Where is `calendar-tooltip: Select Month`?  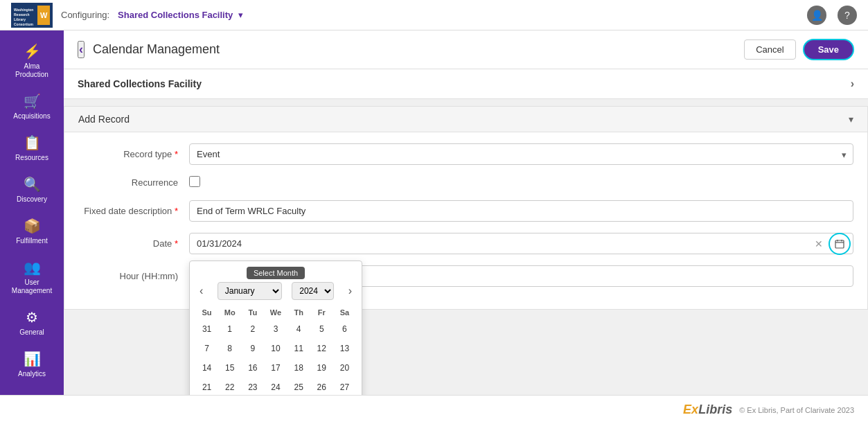 calendar-tooltip: Select Month is located at coordinates (276, 273).